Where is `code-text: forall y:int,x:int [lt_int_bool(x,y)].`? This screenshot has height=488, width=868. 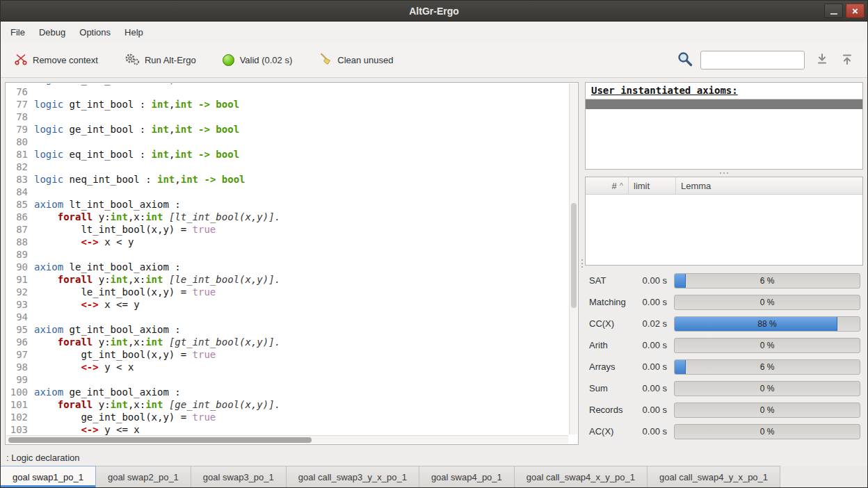 code-text: forall y:int,x:int [lt_int_bool(x,y)]. is located at coordinates (157, 217).